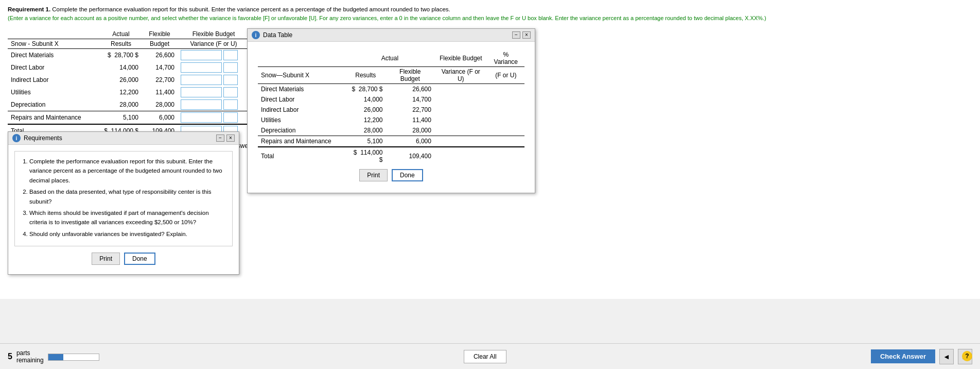  What do you see at coordinates (124, 199) in the screenshot?
I see `requirements-list: Complete the performance evaluation repo…` at bounding box center [124, 199].